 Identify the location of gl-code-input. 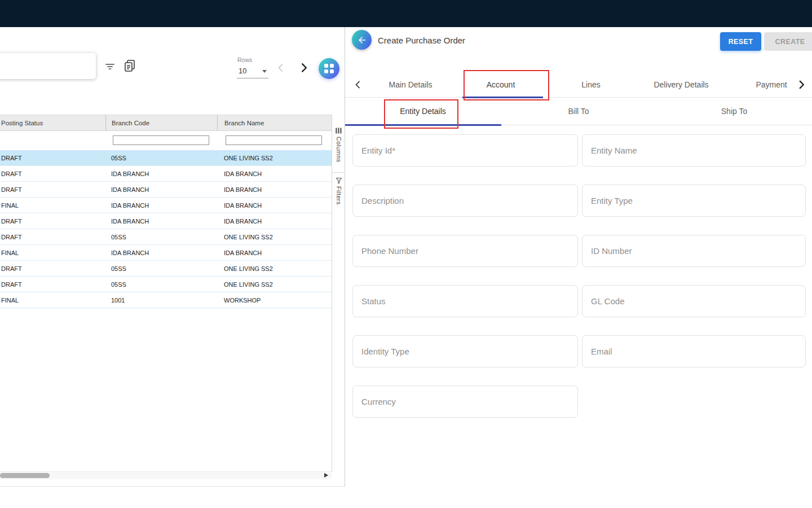
(694, 301).